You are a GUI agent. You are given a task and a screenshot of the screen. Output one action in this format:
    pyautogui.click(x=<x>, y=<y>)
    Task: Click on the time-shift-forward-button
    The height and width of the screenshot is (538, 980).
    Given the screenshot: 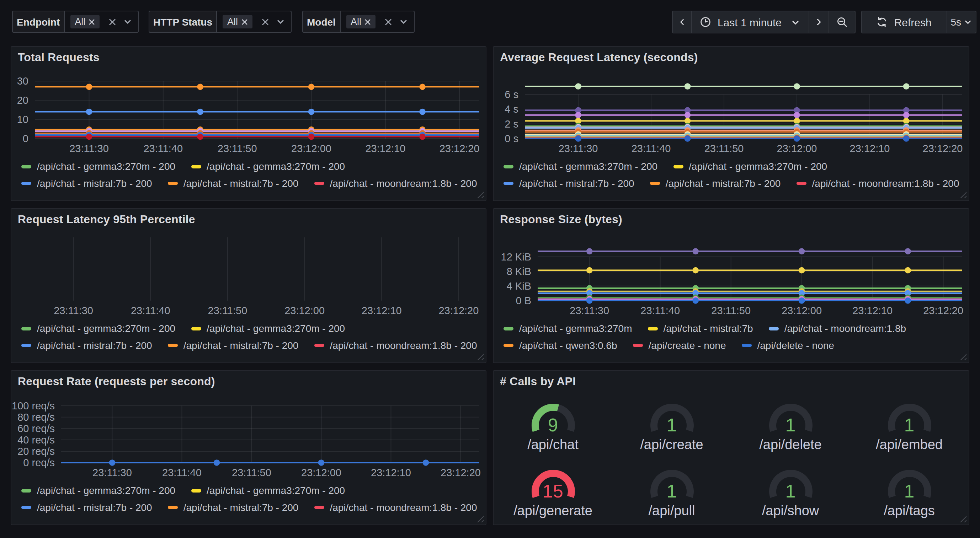 What is the action you would take?
    pyautogui.click(x=819, y=22)
    